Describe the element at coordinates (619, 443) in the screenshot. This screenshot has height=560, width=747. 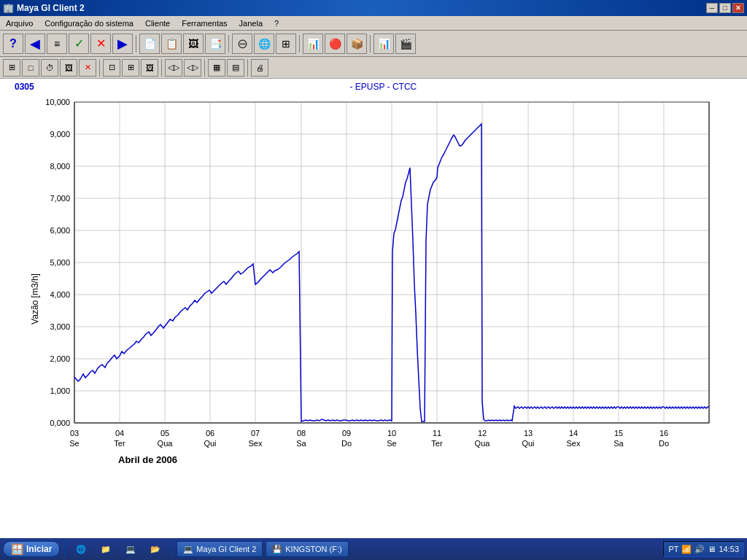
I see `x-sublabel-15: Sa` at that location.